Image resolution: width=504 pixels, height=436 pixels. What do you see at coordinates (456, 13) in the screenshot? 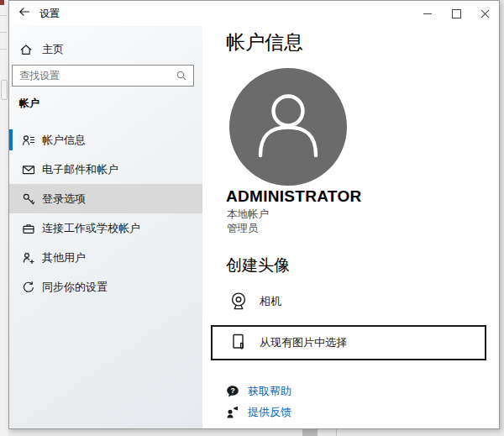
I see `window-controls` at bounding box center [456, 13].